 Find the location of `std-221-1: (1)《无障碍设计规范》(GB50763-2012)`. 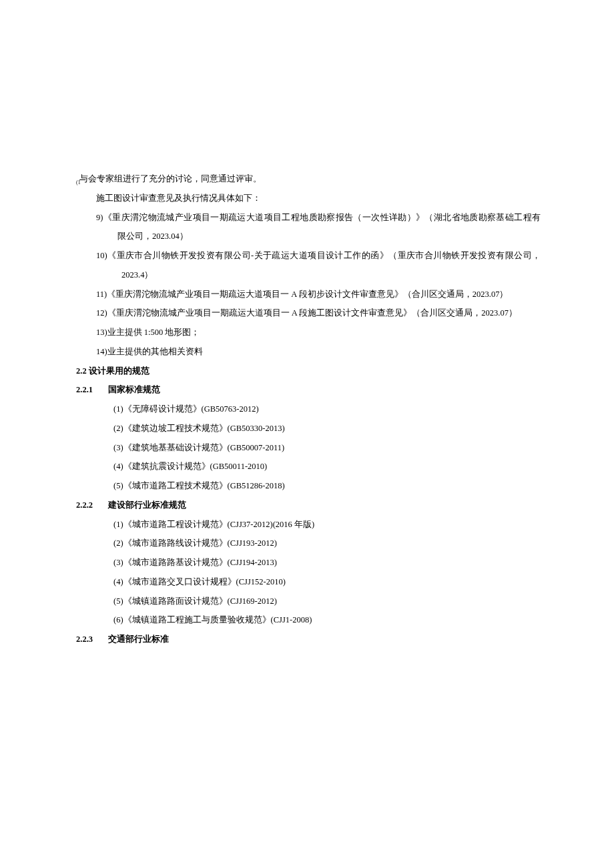

std-221-1: (1)《无障碍设计规范》(GB50763-2012) is located at coordinates (308, 410).